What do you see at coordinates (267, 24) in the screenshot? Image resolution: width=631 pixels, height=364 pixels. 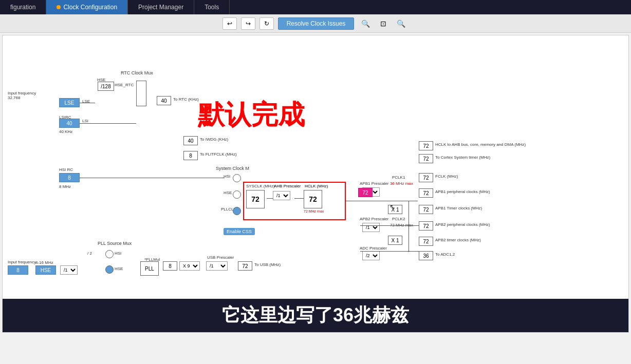 I see `refresh-button: ↻` at bounding box center [267, 24].